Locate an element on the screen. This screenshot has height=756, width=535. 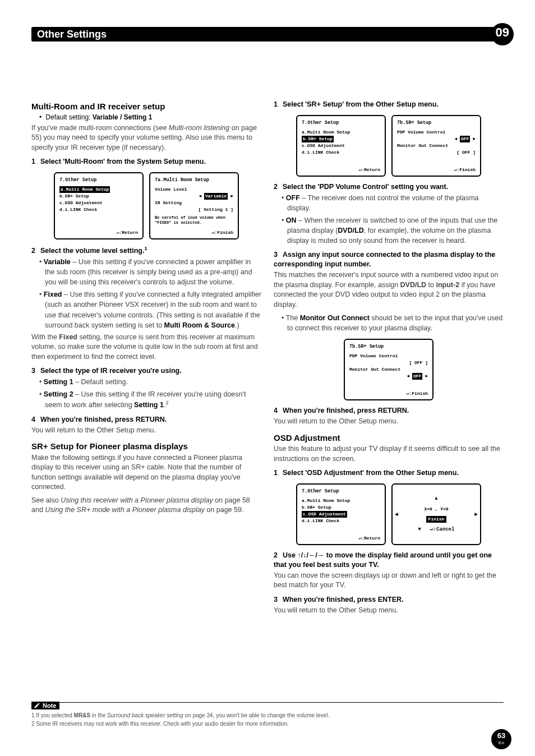
page-number-badge: 63 En is located at coordinates (501, 739).